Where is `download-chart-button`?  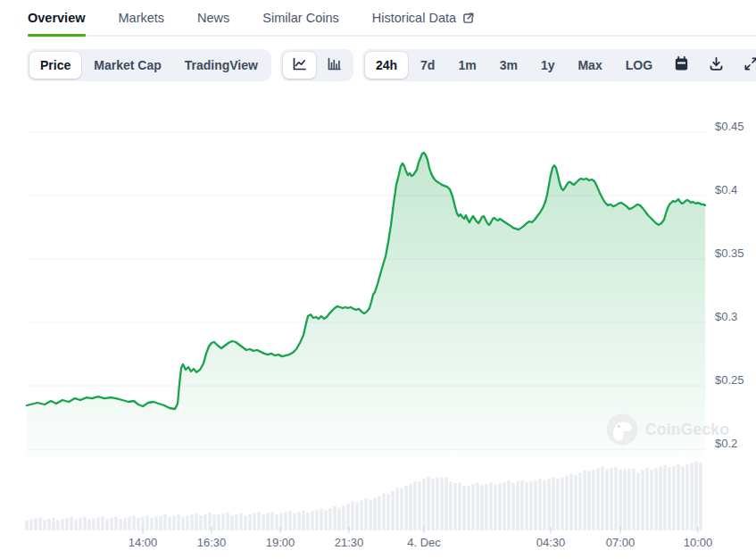
download-chart-button is located at coordinates (716, 65).